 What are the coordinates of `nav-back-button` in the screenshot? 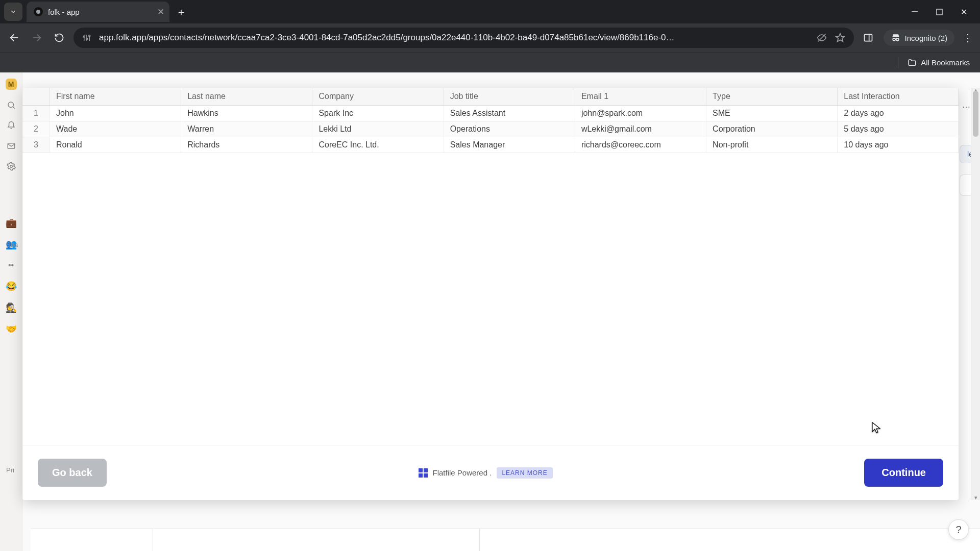 It's located at (14, 38).